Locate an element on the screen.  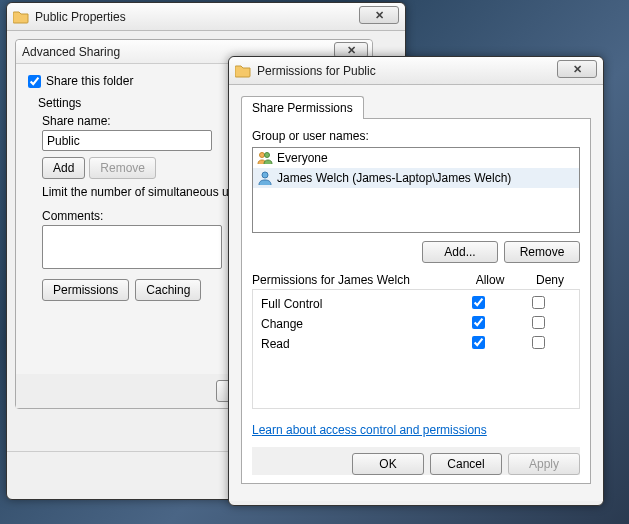
group-icon is located at coordinates (265, 158).